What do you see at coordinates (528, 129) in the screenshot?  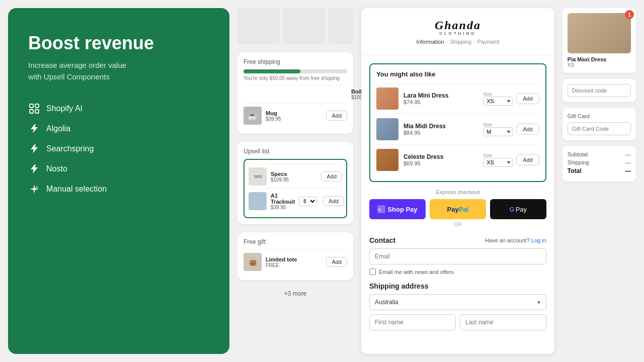 I see `upsell-add-mia: Add` at bounding box center [528, 129].